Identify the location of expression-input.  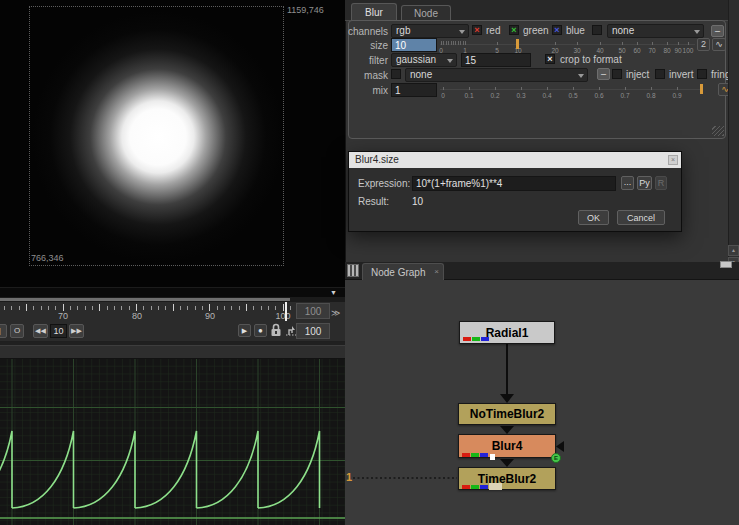
(514, 184).